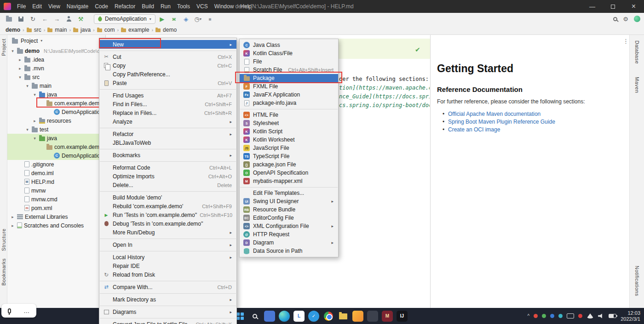 The image size is (644, 324). What do you see at coordinates (637, 19) in the screenshot?
I see `code-with-me-icon` at bounding box center [637, 19].